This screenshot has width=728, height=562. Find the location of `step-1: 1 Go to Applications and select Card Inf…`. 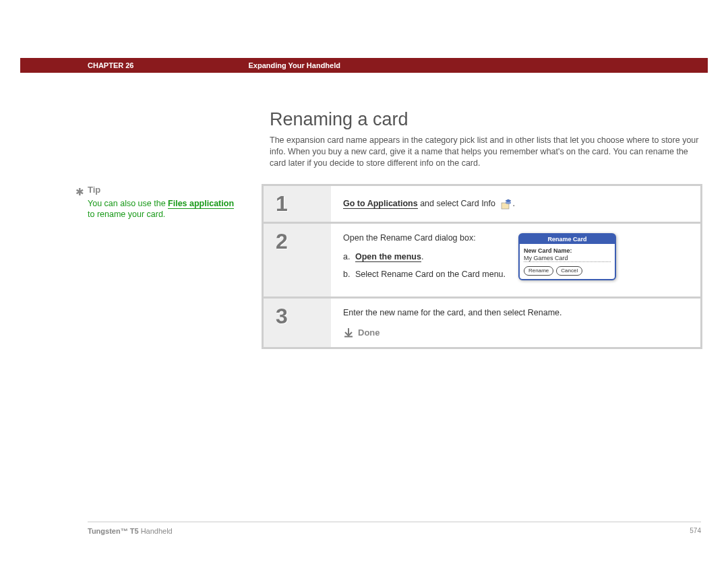

step-1: 1 Go to Applications and select Card Inf… is located at coordinates (482, 204).